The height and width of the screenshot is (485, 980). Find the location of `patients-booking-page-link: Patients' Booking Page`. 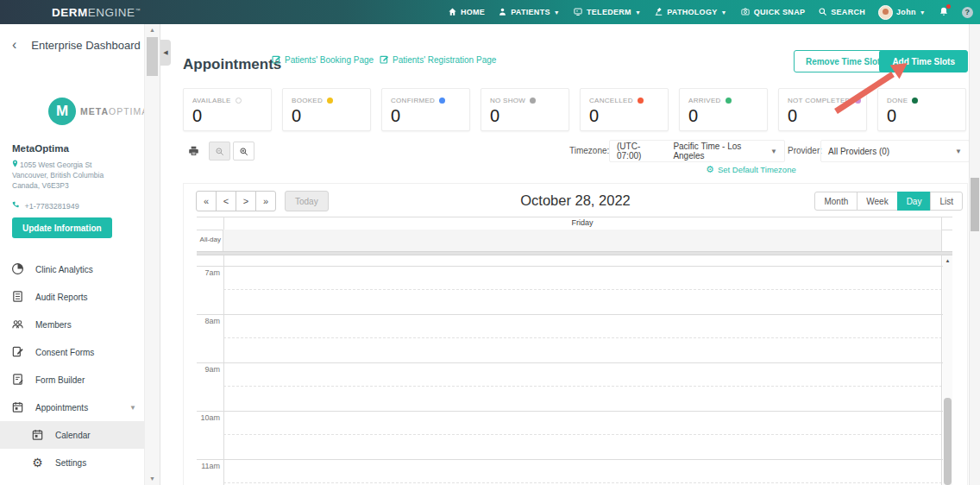

patients-booking-page-link: Patients' Booking Page is located at coordinates (323, 60).